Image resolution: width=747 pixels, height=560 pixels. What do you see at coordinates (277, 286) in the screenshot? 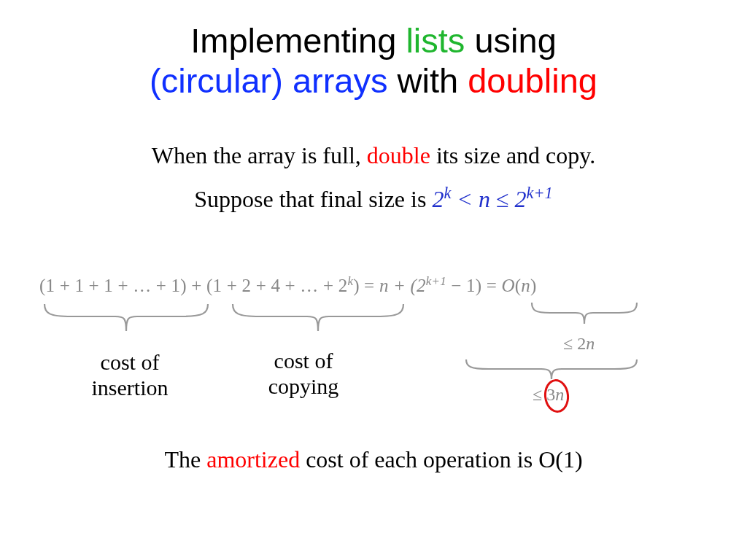
I see `eq-lhs2-open: (1 + 2 + 4 + … + 2` at bounding box center [277, 286].